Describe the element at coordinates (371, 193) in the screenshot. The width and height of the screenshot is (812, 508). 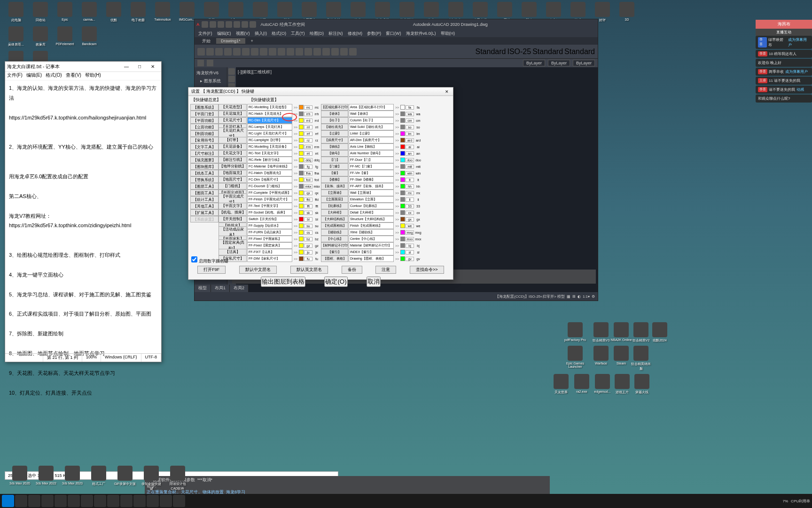
I see `command-field: Wall【立面墙】` at that location.